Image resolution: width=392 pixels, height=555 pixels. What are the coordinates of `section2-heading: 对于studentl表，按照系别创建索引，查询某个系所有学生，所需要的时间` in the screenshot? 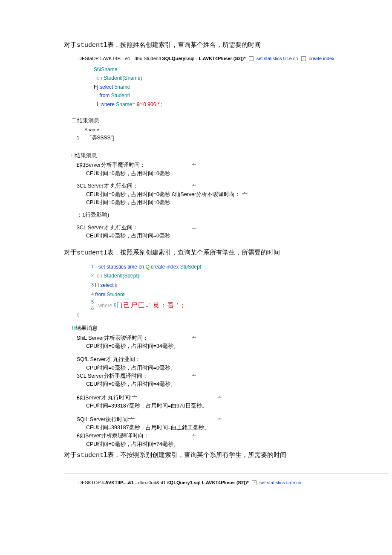 It's located at (226, 253).